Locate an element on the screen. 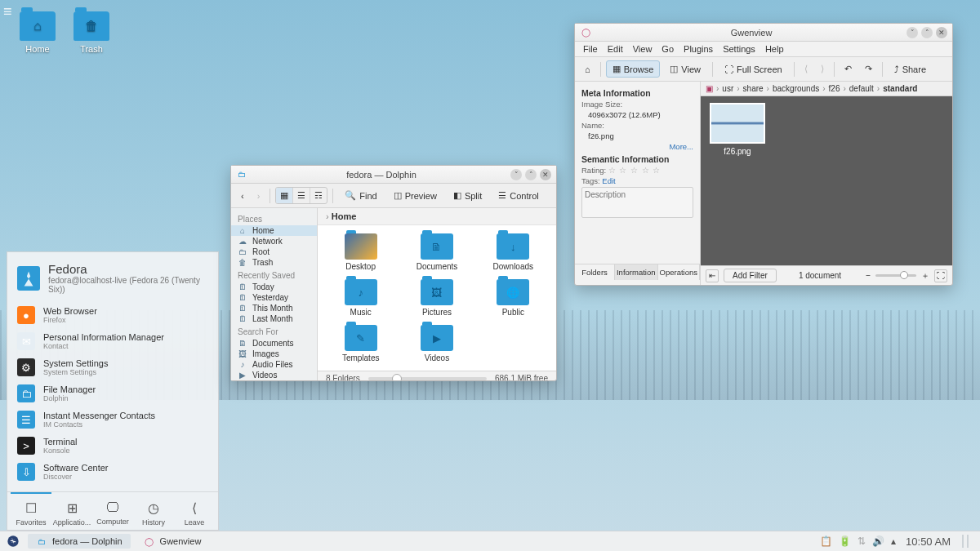  menu-settings: Settings is located at coordinates (739, 49).